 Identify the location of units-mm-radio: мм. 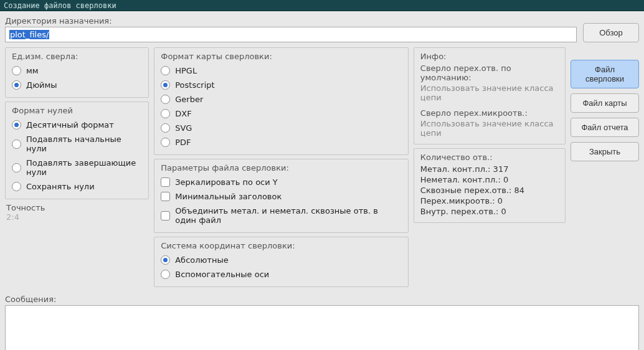
(77, 71).